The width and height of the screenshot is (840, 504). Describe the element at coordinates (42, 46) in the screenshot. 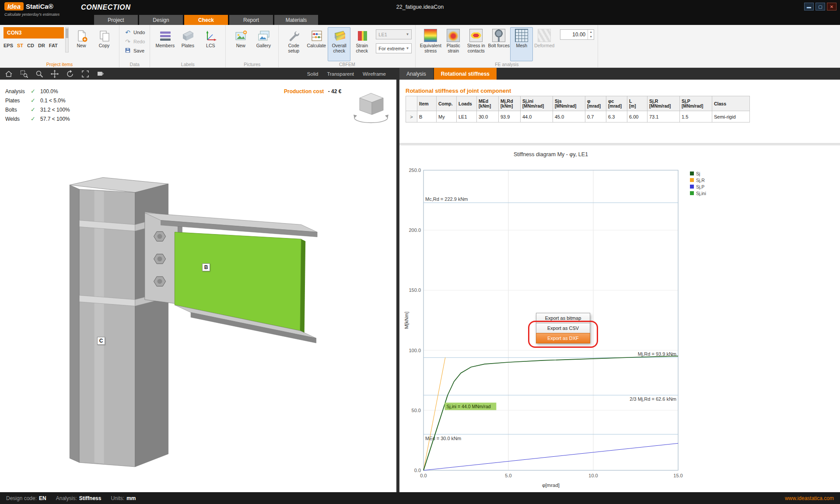

I see `mode-dr: DR` at that location.